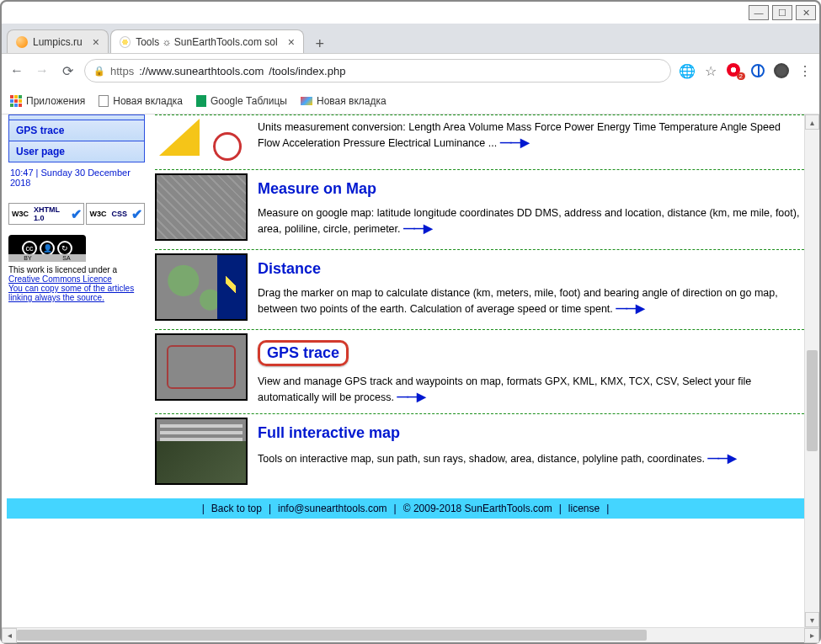  Describe the element at coordinates (201, 71) in the screenshot. I see `url-host: ://www.sunearthtools.com` at that location.